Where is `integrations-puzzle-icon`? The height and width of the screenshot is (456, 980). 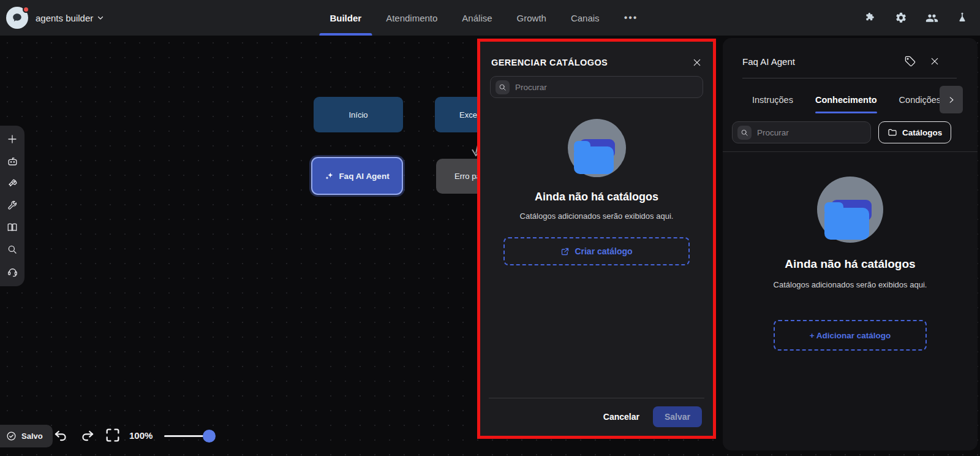 integrations-puzzle-icon is located at coordinates (870, 18).